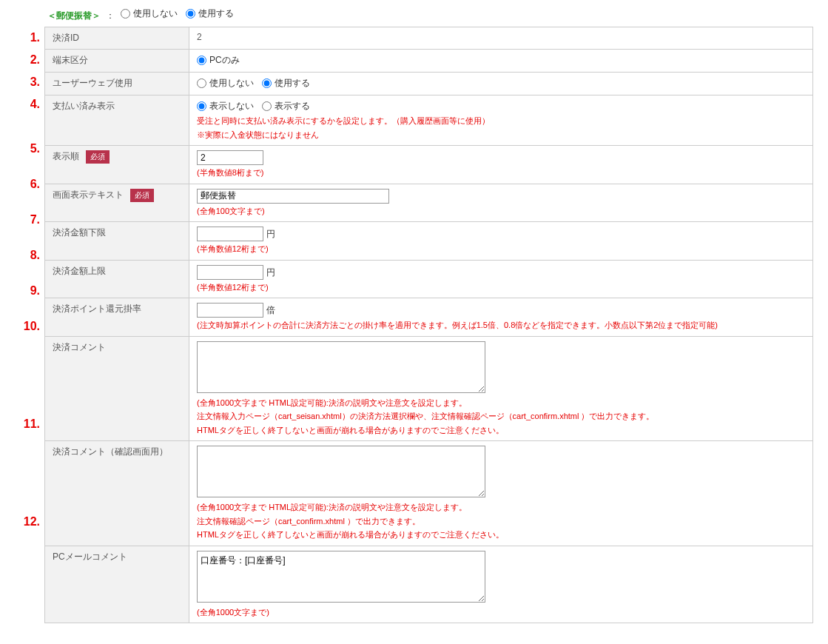 The image size is (828, 644). I want to click on payment-comment-help-2: 注文情報入力ページ（cart_seisan.xhtml）の決済方法選択欄や、注文…, so click(501, 416).